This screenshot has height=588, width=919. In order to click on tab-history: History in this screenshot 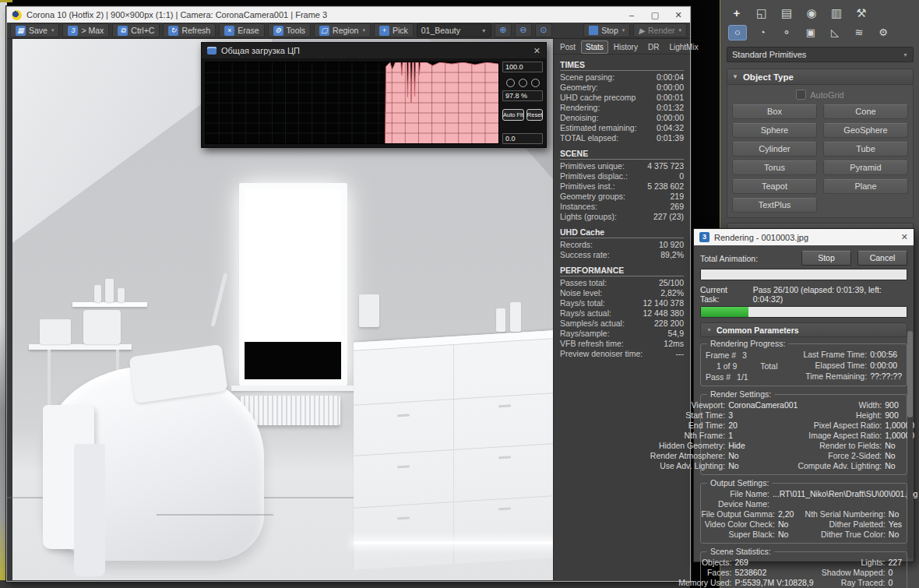, I will do `click(626, 47)`.